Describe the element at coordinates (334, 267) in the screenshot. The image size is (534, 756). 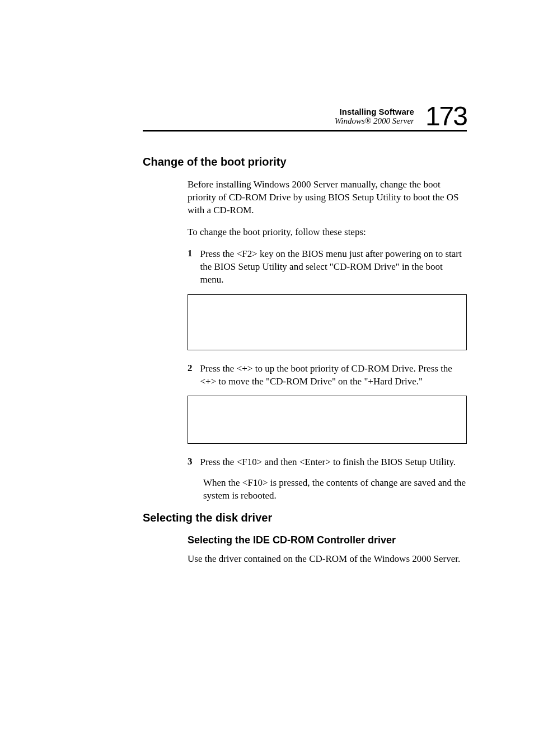
I see `step-text: Press the <F2> key on the BIOS menu just…` at that location.